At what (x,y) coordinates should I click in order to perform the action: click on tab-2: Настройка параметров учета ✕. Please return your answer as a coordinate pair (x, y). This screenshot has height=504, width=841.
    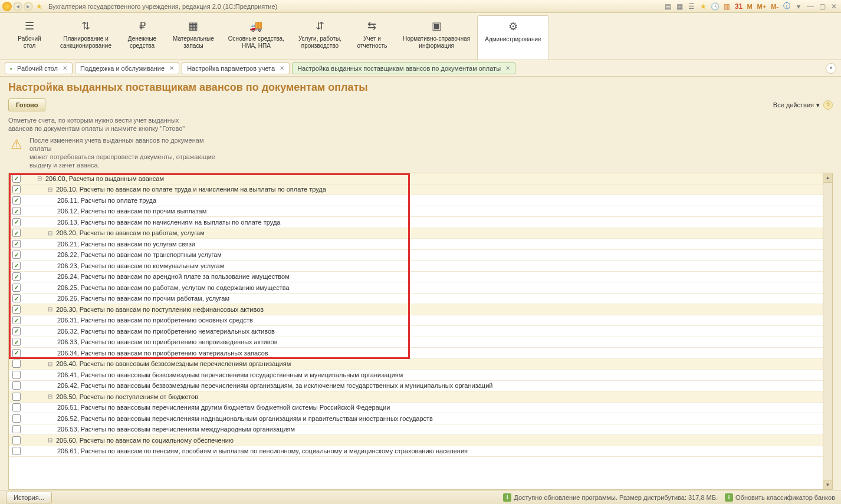
    Looking at the image, I should click on (236, 68).